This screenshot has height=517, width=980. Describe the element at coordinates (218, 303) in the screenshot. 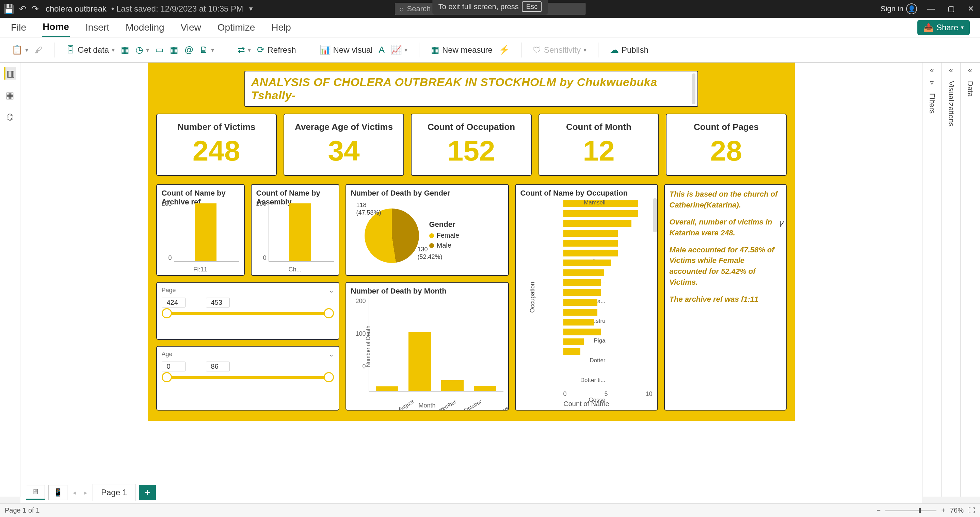

I see `slicer-max: 453` at that location.